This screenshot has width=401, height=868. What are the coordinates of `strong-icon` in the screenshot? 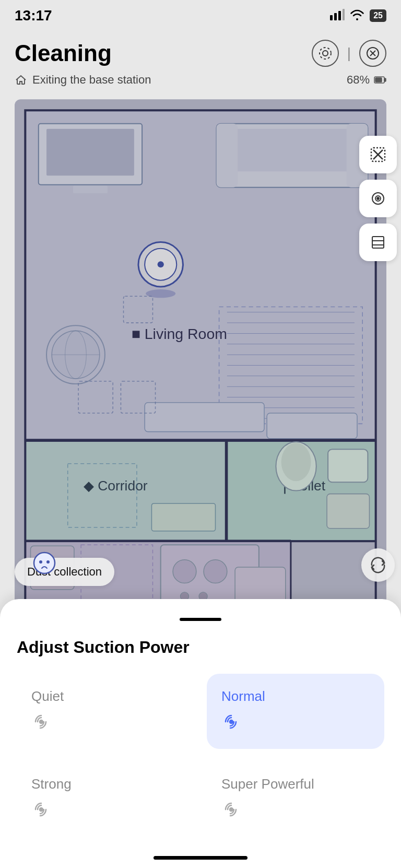 It's located at (105, 812).